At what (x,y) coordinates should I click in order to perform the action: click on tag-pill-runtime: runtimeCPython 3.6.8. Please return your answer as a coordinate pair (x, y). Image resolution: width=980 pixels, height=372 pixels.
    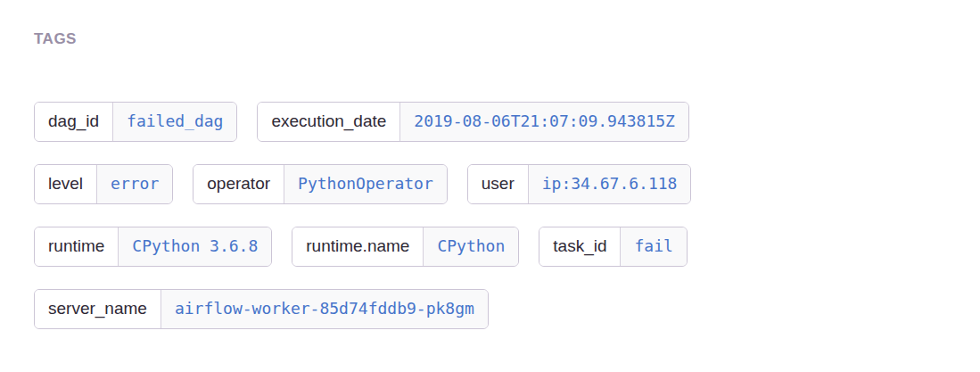
    Looking at the image, I should click on (153, 246).